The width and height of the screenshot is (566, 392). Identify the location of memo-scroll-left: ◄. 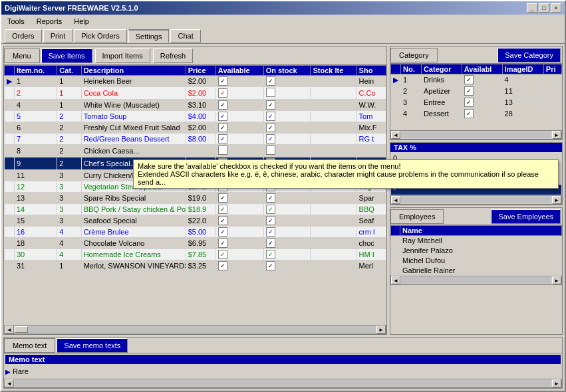
(9, 383).